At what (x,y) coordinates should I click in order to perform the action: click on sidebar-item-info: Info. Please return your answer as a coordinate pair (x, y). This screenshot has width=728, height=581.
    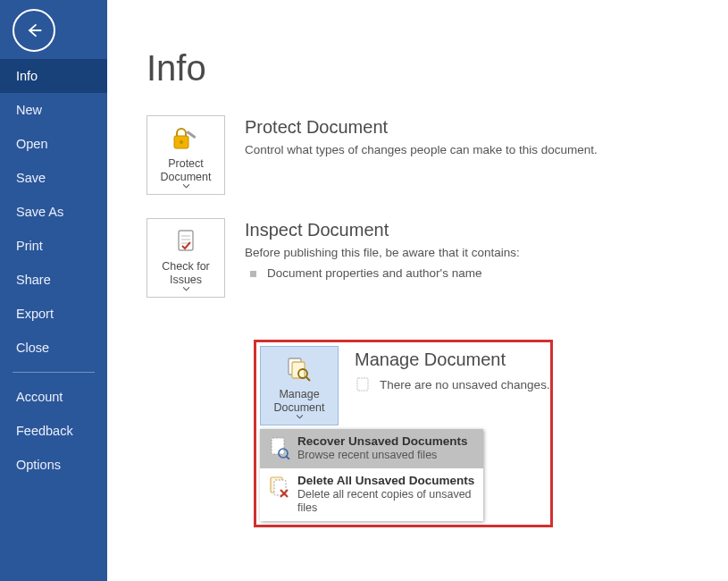
    Looking at the image, I should click on (54, 76).